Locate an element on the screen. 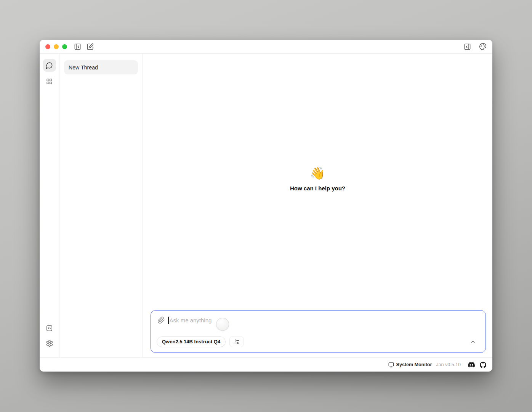 This screenshot has width=532, height=412. cursor-highlight-circle is located at coordinates (223, 324).